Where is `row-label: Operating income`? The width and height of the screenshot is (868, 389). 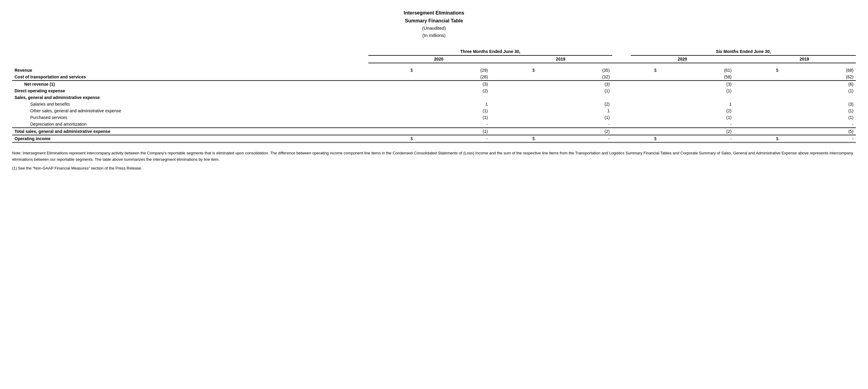
row-label: Operating income is located at coordinates (190, 139).